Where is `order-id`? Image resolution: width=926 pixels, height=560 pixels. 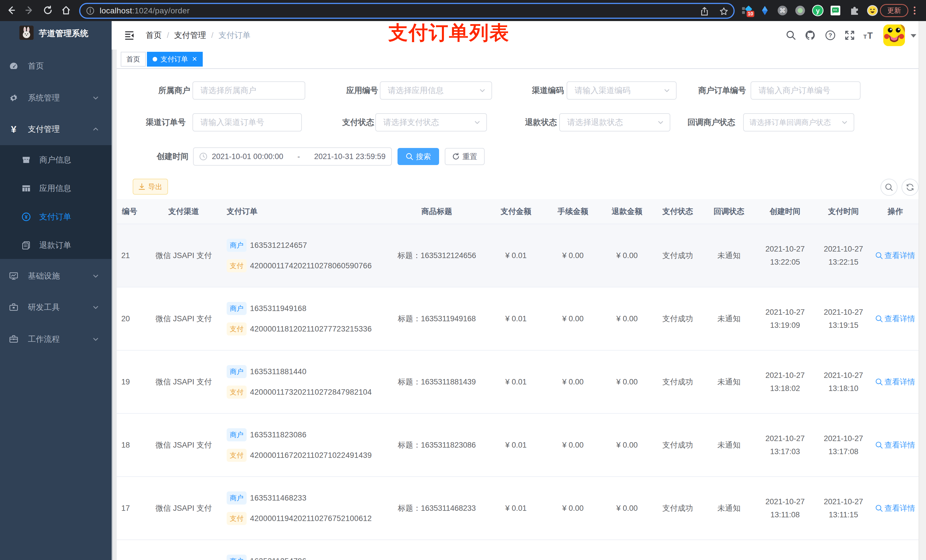 order-id is located at coordinates (130, 550).